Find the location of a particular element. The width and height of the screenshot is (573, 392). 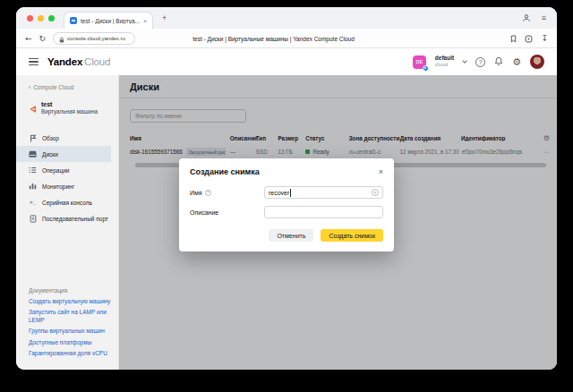

create-snapshot-button: Создать снимок is located at coordinates (352, 235).